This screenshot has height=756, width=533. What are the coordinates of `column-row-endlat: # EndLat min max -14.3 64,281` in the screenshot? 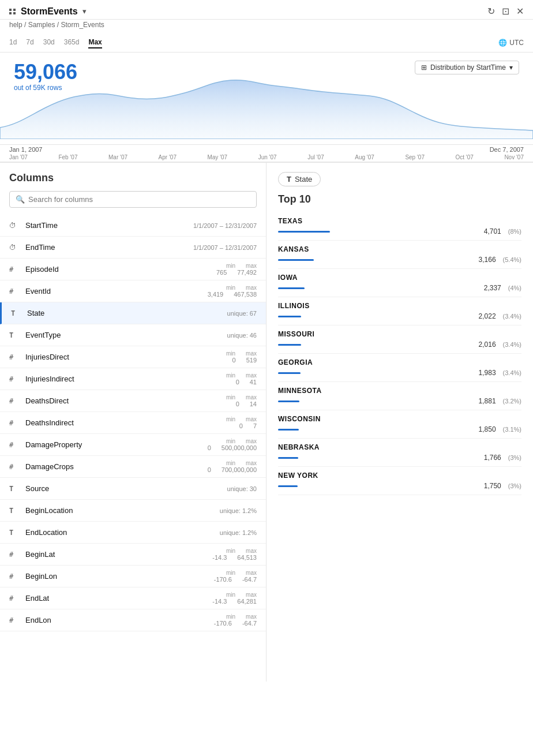 It's located at (133, 598).